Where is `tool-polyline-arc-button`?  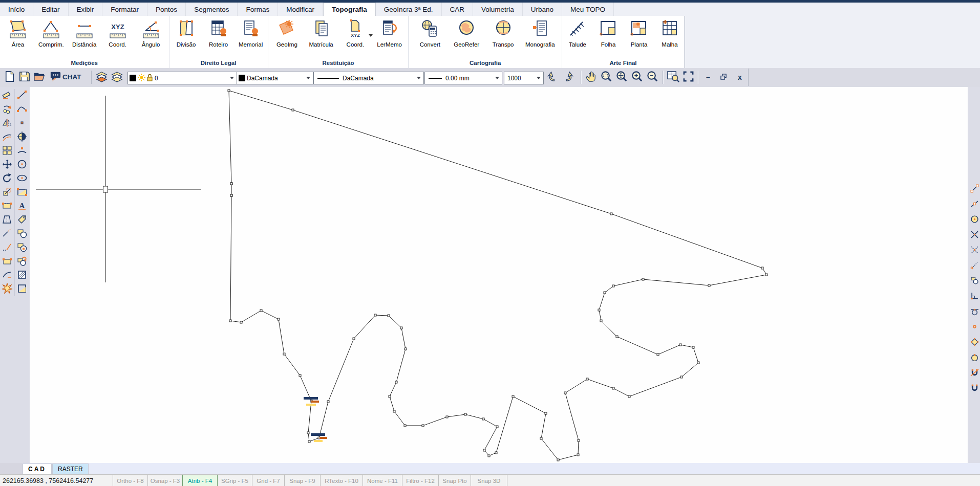
tool-polyline-arc-button is located at coordinates (22, 109).